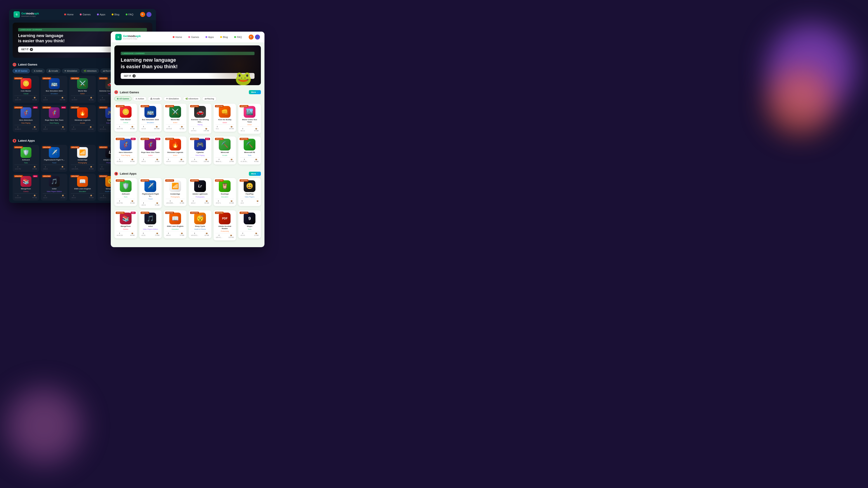  What do you see at coordinates (210, 99) in the screenshot?
I see `light-filter-racing: 🏎 Racing` at bounding box center [210, 99].